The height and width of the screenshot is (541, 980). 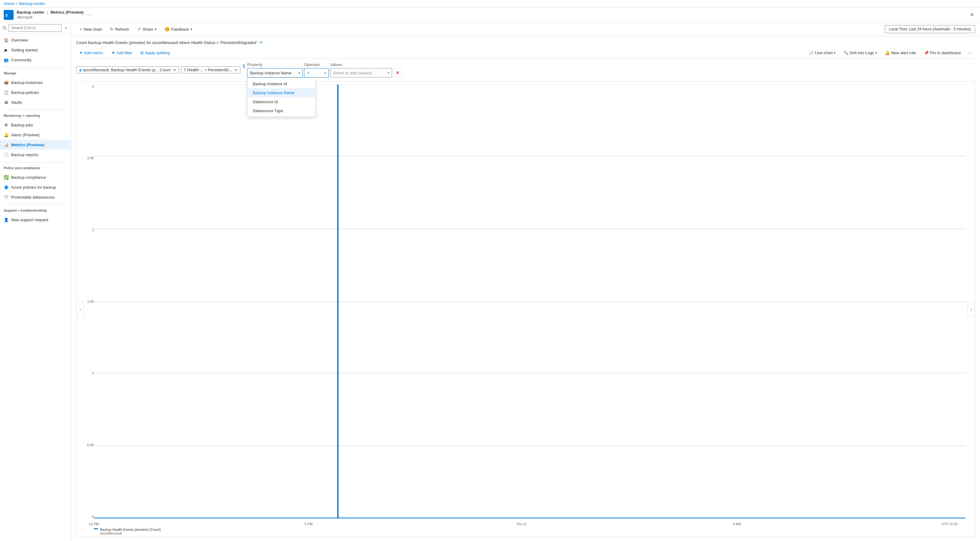 What do you see at coordinates (167, 29) in the screenshot?
I see `feedback-icon: 😊` at bounding box center [167, 29].